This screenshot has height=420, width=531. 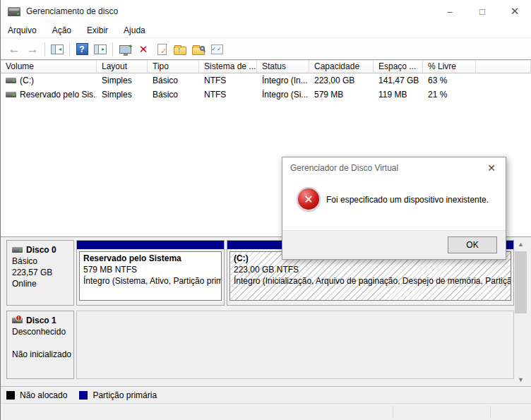 I want to click on show-action-pane-icon: ▸, so click(x=100, y=49).